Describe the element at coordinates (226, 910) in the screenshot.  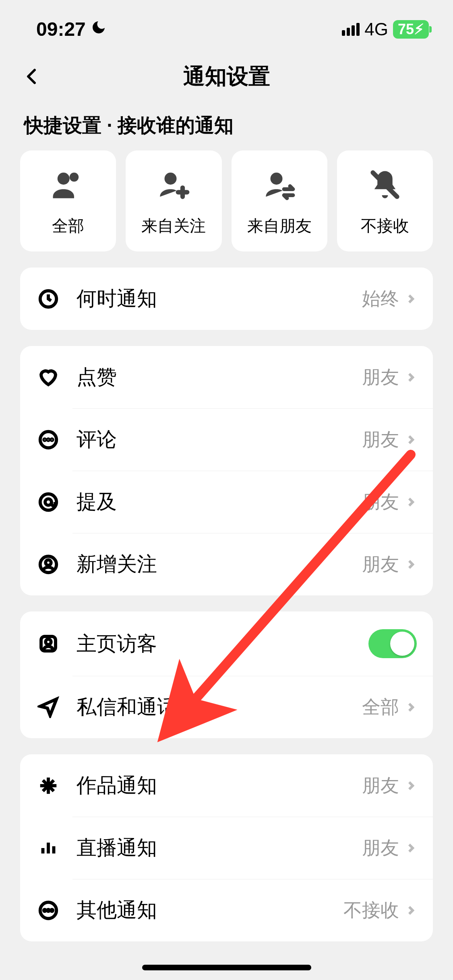
I see `row-other-notify: 其他通知 不接收` at that location.